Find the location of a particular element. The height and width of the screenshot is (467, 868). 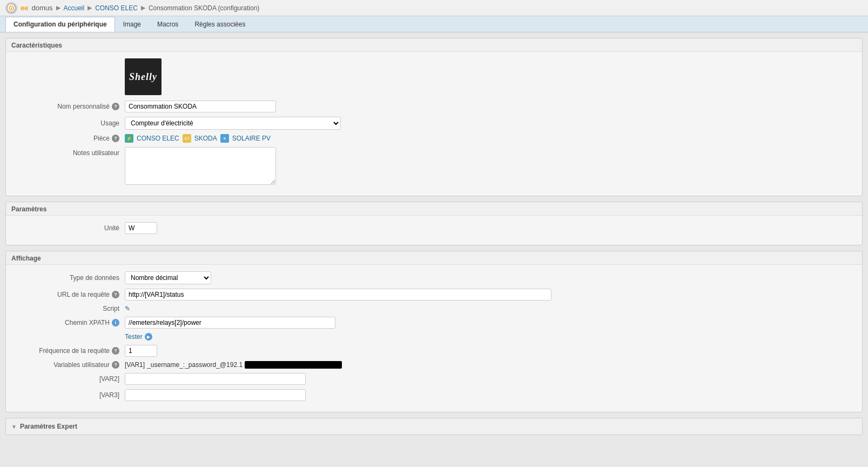

type-donnees-select: Nombre décimal is located at coordinates (168, 278).